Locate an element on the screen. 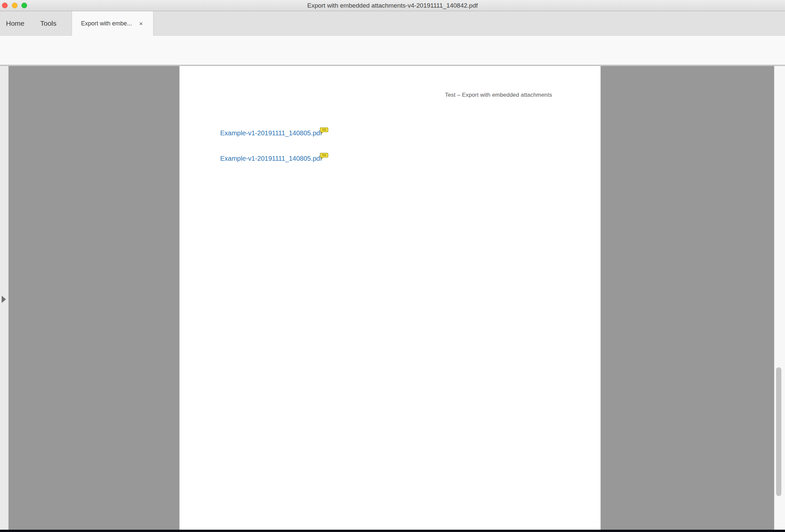  tab-document-active: Export with embe... × is located at coordinates (112, 24).